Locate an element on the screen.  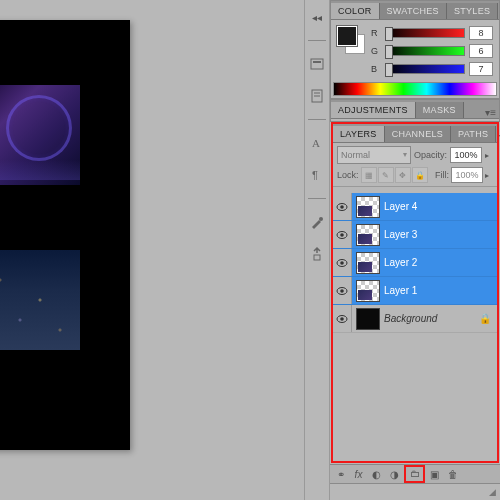
actions-panel-icon is located at coordinates (317, 96).